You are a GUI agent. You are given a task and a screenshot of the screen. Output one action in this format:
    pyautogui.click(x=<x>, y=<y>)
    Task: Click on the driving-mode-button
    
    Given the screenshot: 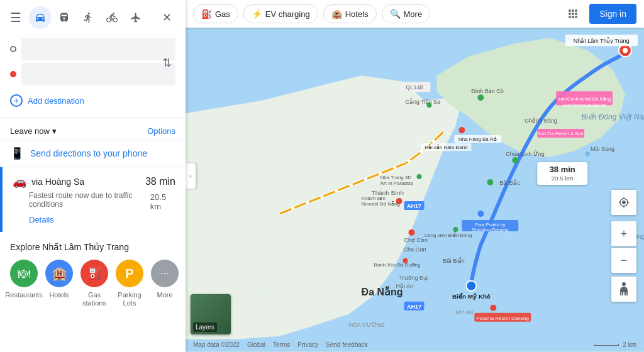 What is the action you would take?
    pyautogui.click(x=40, y=18)
    